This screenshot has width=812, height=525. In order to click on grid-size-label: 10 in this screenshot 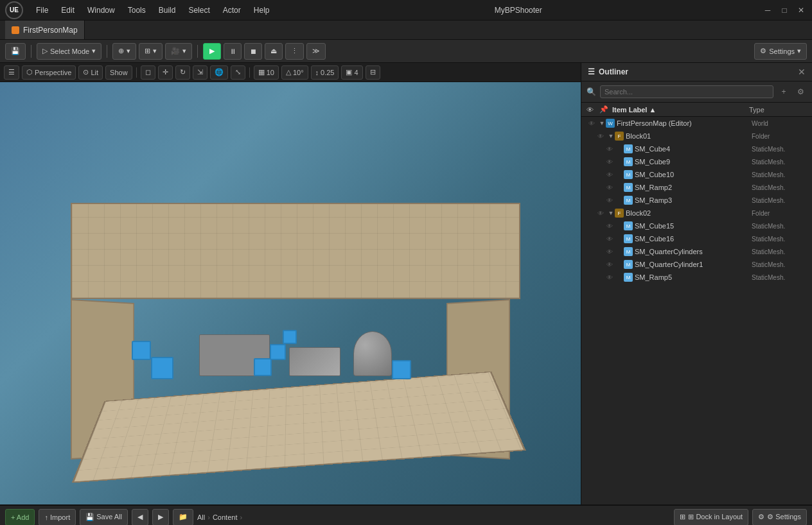, I will do `click(270, 73)`.